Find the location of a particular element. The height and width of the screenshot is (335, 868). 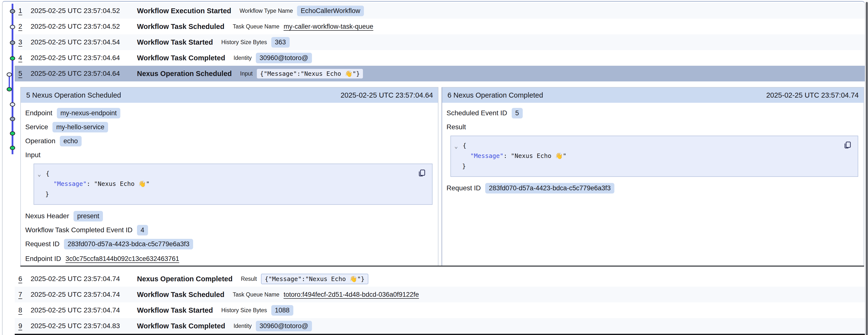

workflow-timeline-graph is located at coordinates (11, 83).